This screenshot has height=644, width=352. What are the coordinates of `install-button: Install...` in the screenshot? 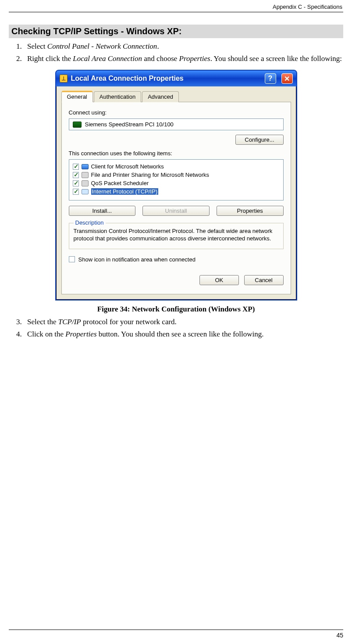 It's located at (103, 211).